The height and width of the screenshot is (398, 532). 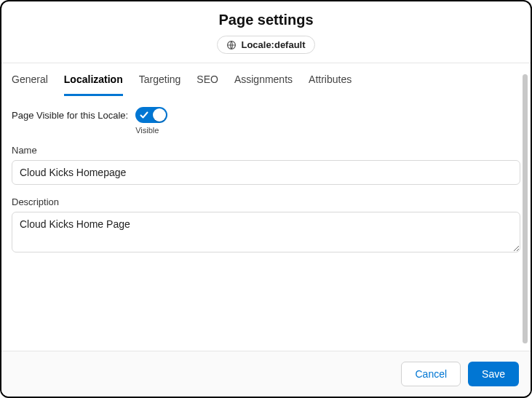 What do you see at coordinates (30, 80) in the screenshot?
I see `tab-general: General` at bounding box center [30, 80].